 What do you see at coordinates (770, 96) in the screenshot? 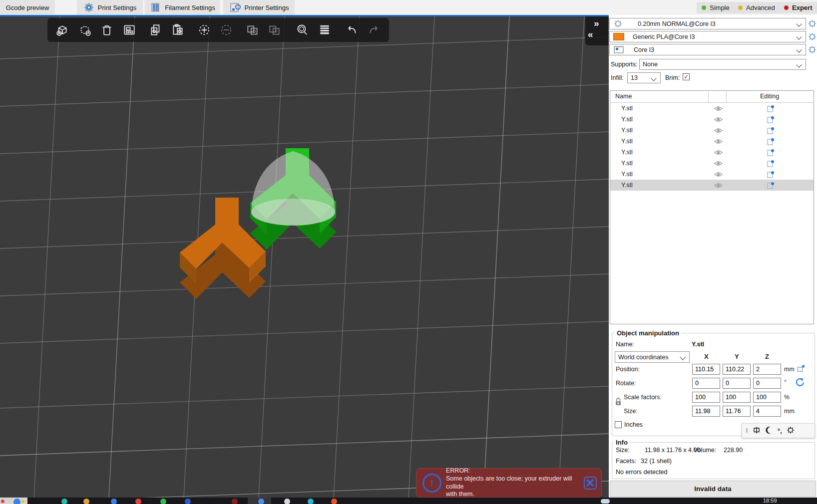
I see `column-editing: Editing` at bounding box center [770, 96].